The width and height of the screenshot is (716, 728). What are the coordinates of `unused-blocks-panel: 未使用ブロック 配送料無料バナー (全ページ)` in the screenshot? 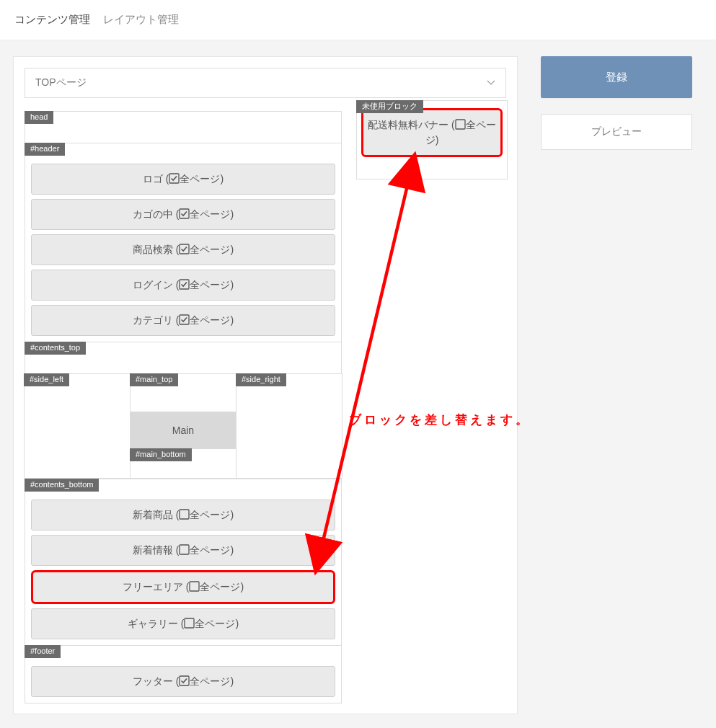 It's located at (432, 140).